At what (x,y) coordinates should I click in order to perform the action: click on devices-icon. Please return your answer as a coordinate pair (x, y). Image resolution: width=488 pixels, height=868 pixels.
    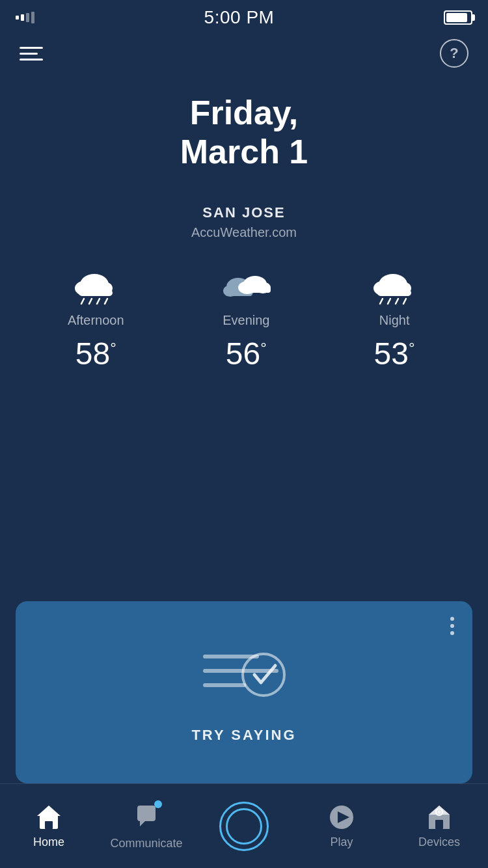
    Looking at the image, I should click on (439, 817).